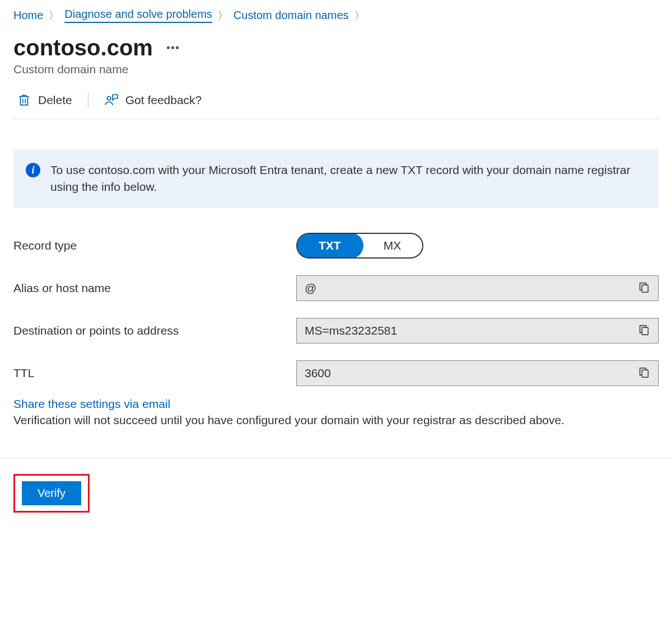 The width and height of the screenshot is (672, 620). Describe the element at coordinates (83, 48) in the screenshot. I see `page-title: contoso.com` at that location.